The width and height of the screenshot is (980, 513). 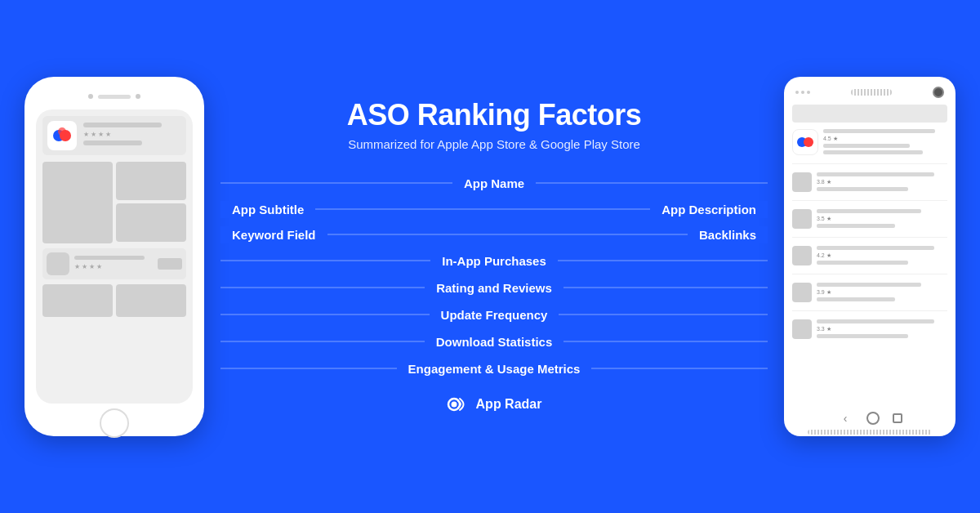 I want to click on android-rating-3: 3.5 ★, so click(x=882, y=219).